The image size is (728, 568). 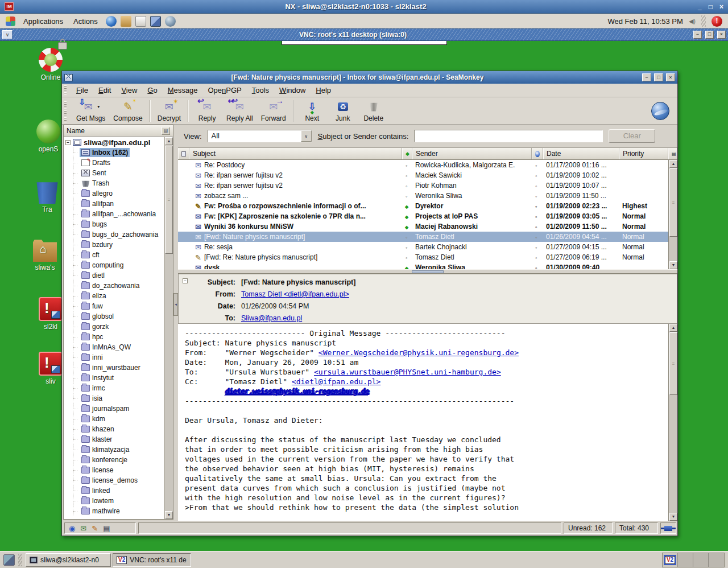 I want to click on folder-item: Trash, so click(x=114, y=183).